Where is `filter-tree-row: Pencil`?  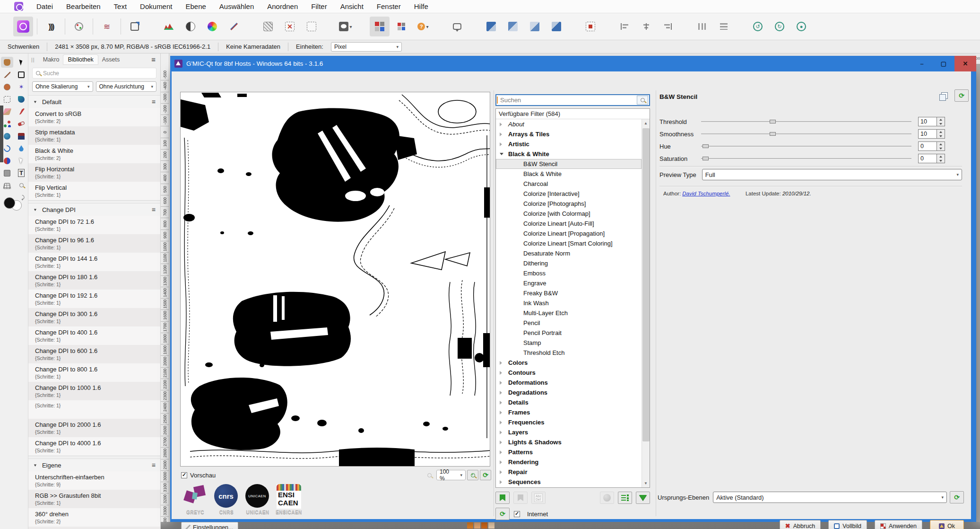
filter-tree-row: Pencil is located at coordinates (569, 323).